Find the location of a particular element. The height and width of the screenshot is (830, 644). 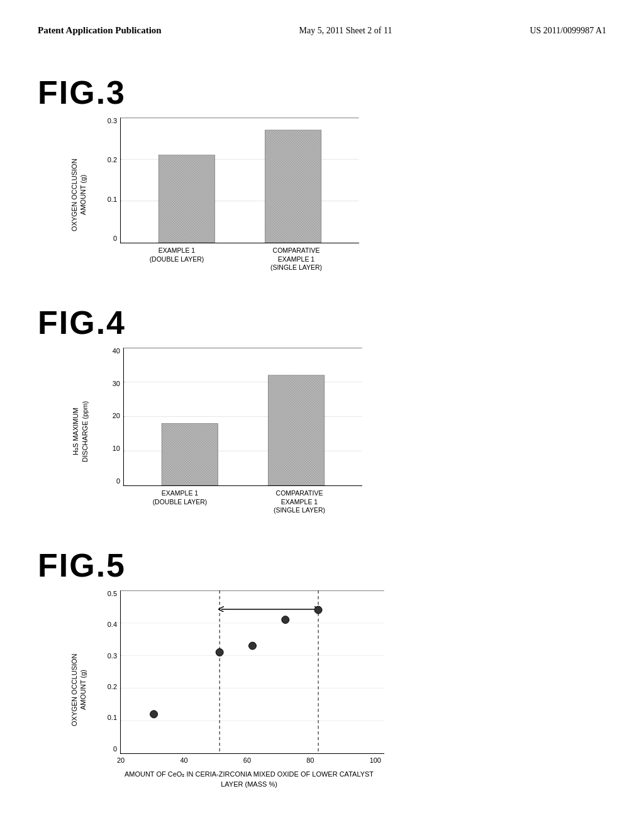

fig5-x-tick-labels: 20 40 60 80 100 is located at coordinates (249, 760).